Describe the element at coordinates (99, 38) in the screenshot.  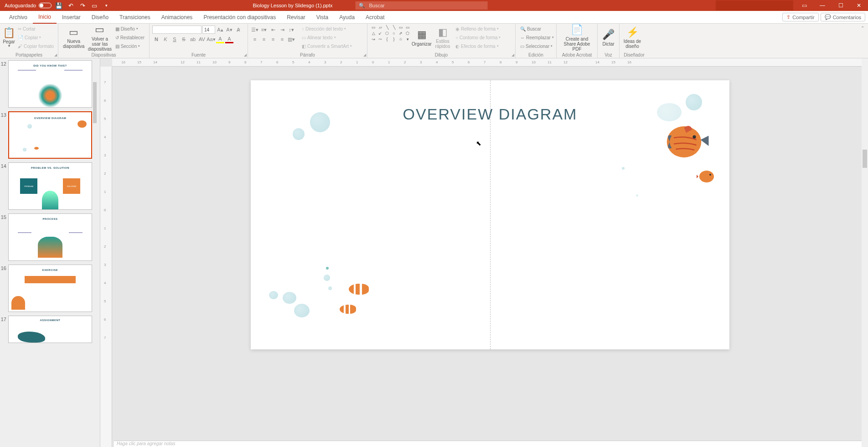
I see `reuse-slides-button: ▭ Volver a usar las diapositivas` at that location.